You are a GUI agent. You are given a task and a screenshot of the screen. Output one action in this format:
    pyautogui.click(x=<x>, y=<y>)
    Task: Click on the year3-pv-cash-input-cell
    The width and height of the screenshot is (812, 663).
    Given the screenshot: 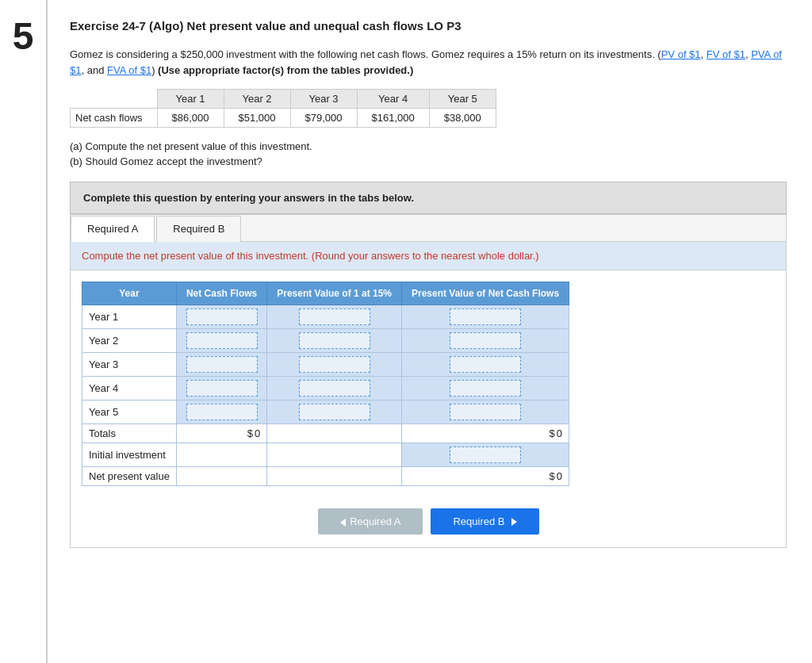 What is the action you would take?
    pyautogui.click(x=485, y=365)
    